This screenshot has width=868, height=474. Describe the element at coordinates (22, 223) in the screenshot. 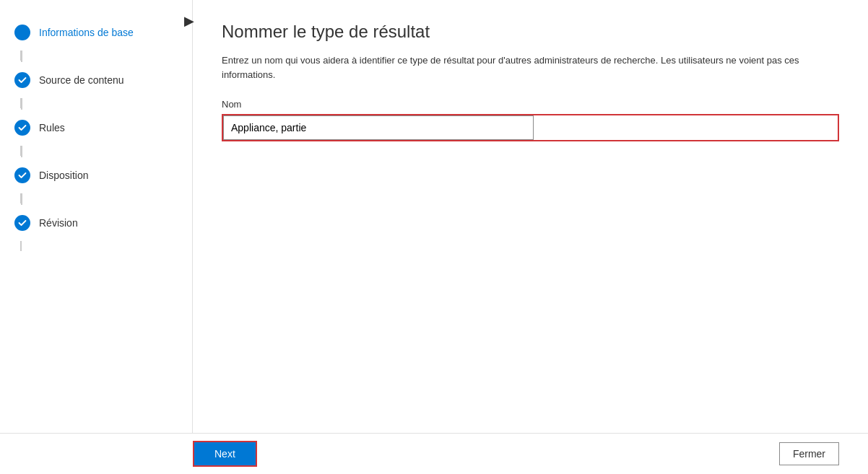

I see `step-circle-revision` at that location.